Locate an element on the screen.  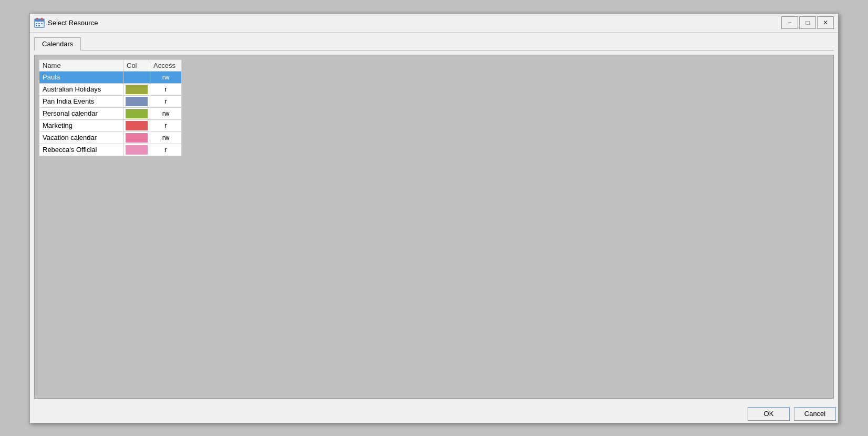
col-header-access: Access is located at coordinates (166, 65).